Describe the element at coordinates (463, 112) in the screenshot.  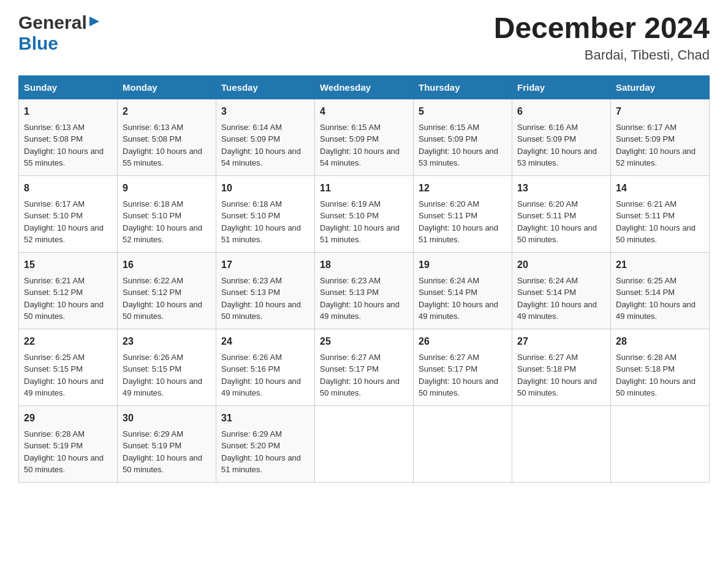
I see `day-number: 5` at that location.